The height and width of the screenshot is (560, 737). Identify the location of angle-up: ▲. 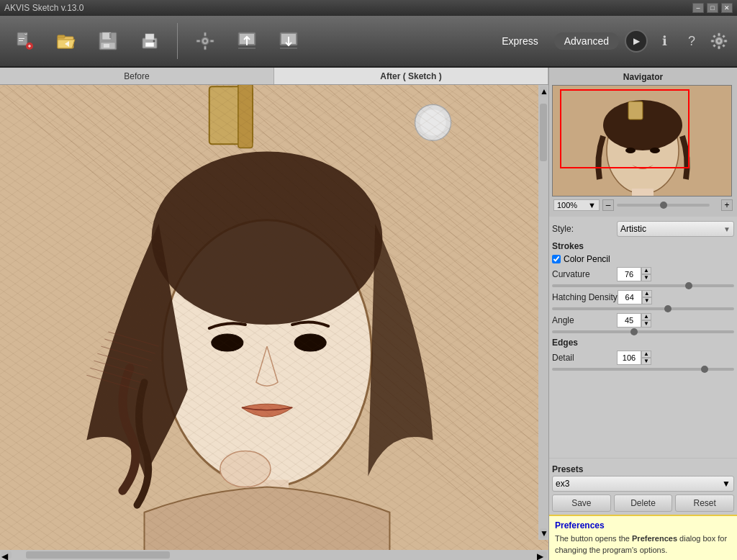
(646, 317).